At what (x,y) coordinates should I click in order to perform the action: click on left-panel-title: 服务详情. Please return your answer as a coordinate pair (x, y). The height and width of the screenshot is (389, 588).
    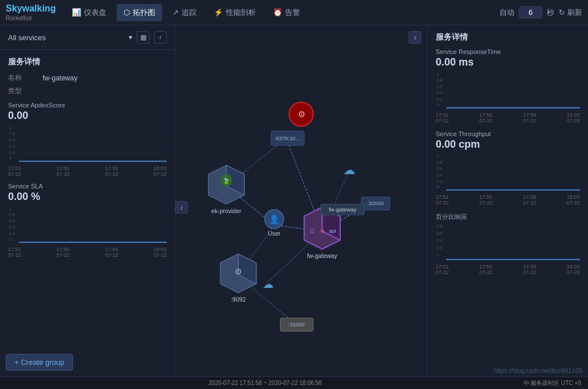
    Looking at the image, I should click on (87, 62).